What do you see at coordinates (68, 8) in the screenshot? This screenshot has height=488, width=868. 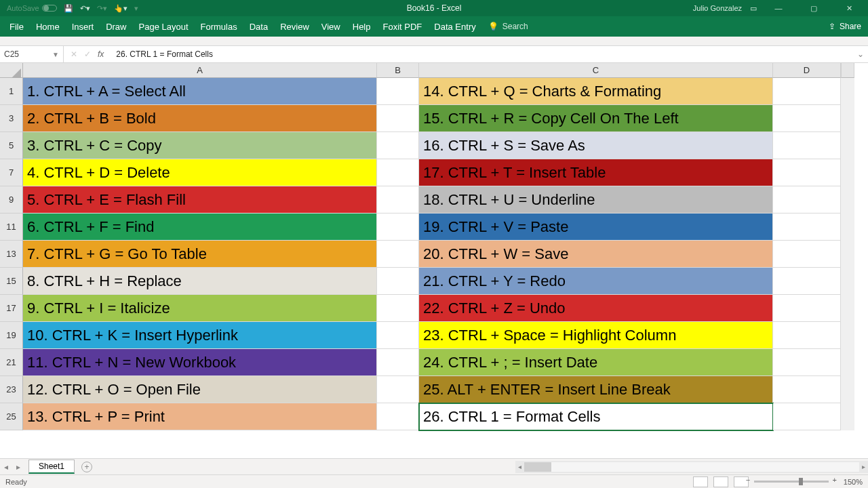 I see `save-icon: 💾` at bounding box center [68, 8].